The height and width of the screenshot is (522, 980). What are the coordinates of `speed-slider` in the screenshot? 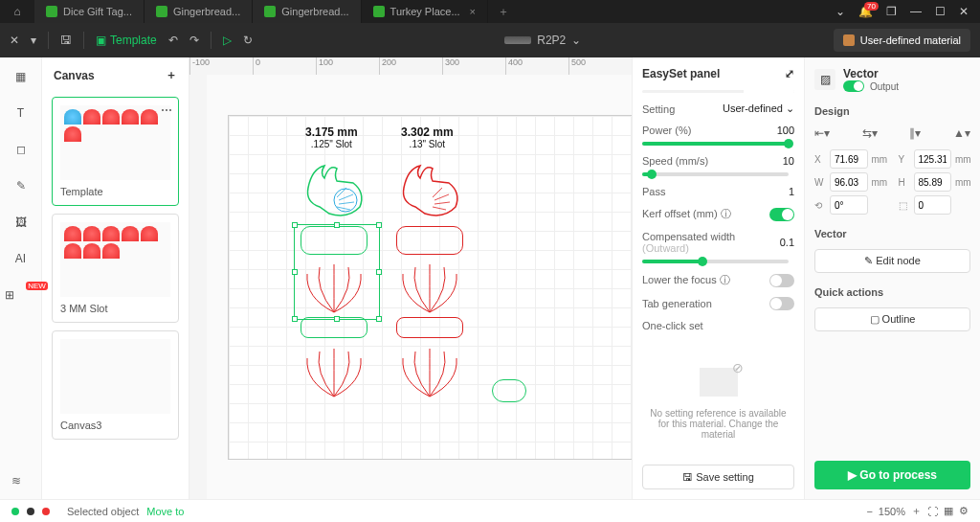 It's located at (718, 174).